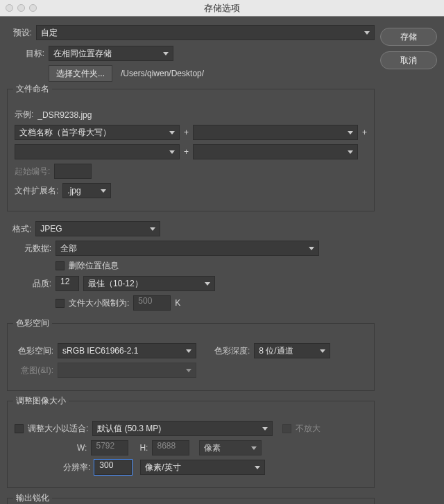 Image resolution: width=444 pixels, height=504 pixels. Describe the element at coordinates (80, 73) in the screenshot. I see `choose-folder-button: 选择文件夹...` at that location.